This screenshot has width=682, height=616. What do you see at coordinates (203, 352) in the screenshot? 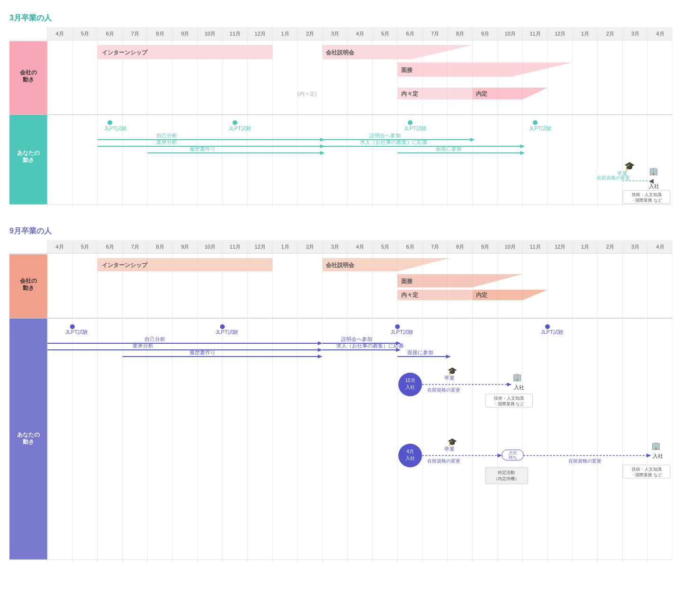
I see `svg-text: 履歴書作り` at bounding box center [203, 352].